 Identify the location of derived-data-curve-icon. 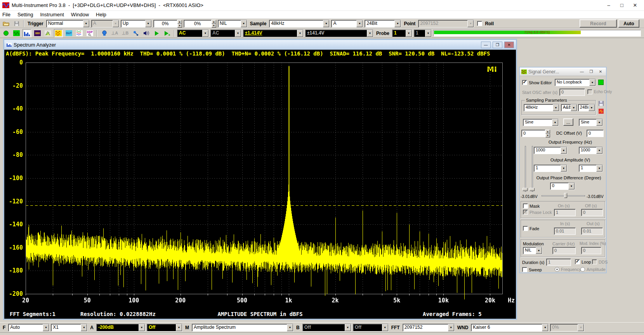
(79, 33).